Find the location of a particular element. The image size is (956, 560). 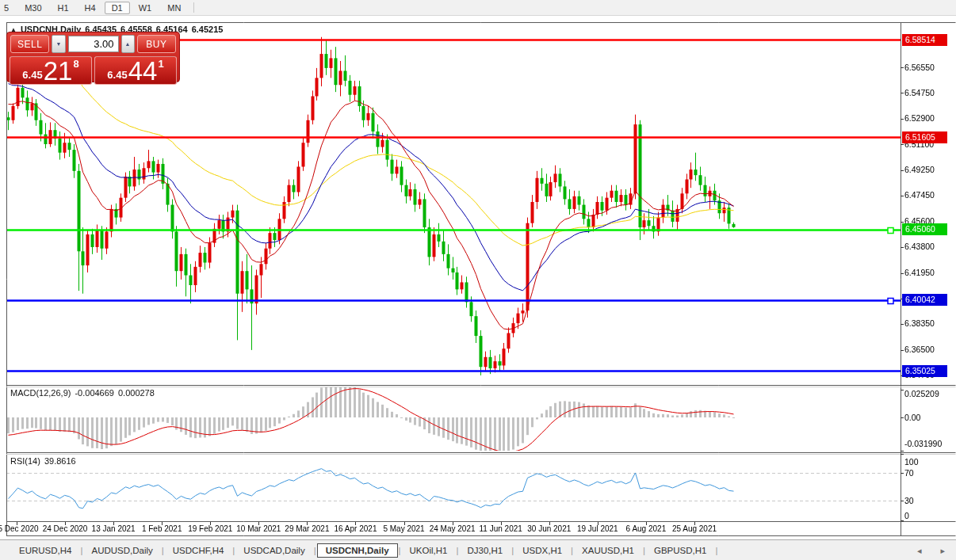

timeframe-button-m30: M30 is located at coordinates (33, 8).